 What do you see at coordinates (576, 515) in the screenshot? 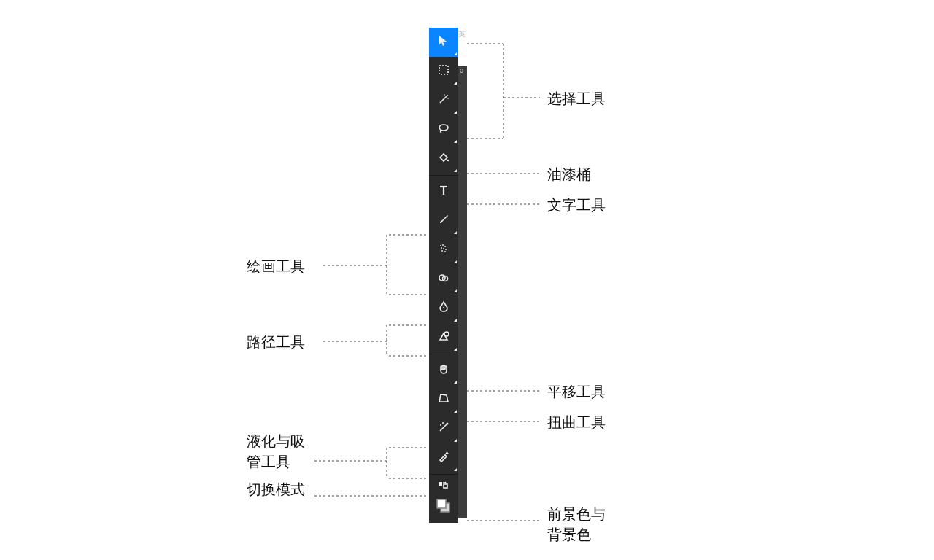
I see `label-fgbg-l1: 前景色与` at bounding box center [576, 515].